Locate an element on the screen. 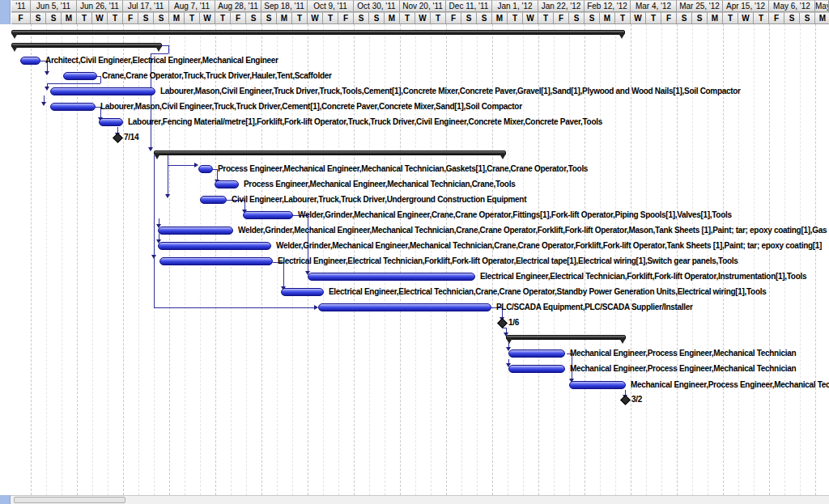 This screenshot has width=829, height=504. timescale-major-cell: Oct 9, '11 is located at coordinates (330, 6).